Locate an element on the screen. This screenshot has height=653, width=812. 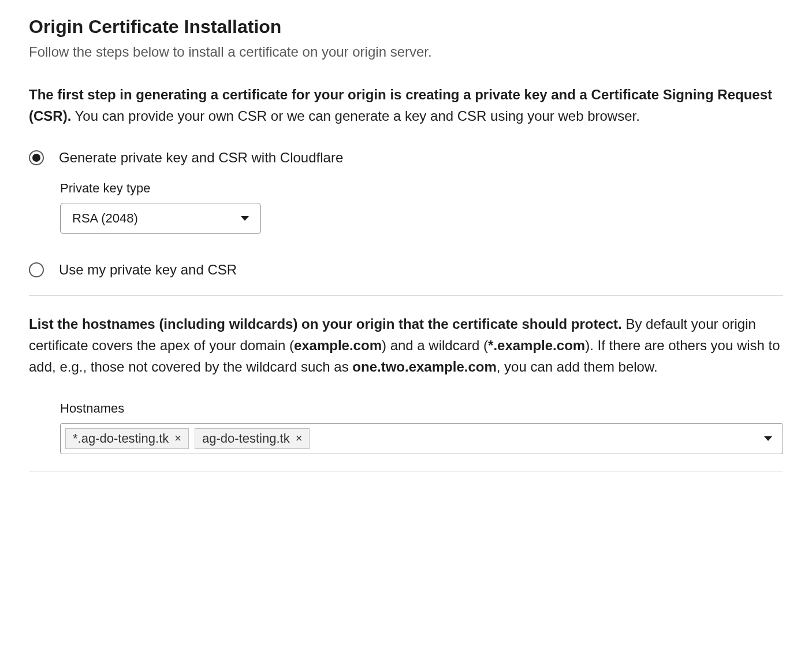
step1-description: The first step in generating a certifica… is located at coordinates (406, 105).